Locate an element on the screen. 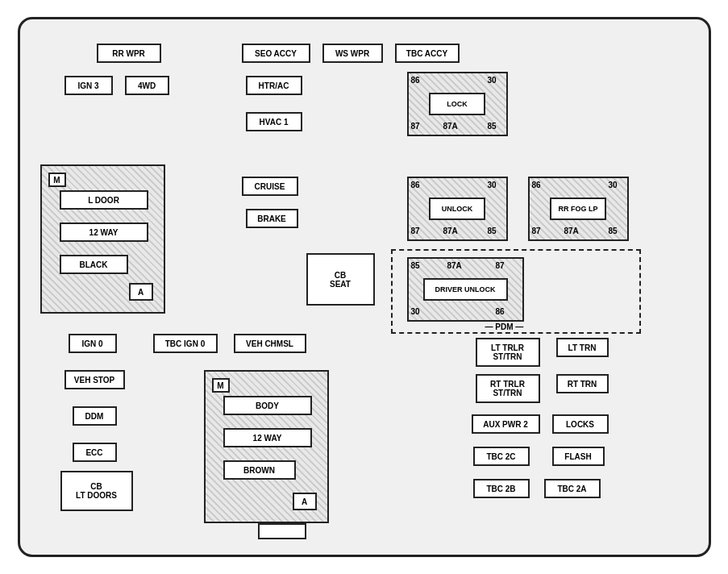 The width and height of the screenshot is (728, 574). fuse-seo-accy: SEO ACCY is located at coordinates (276, 53).